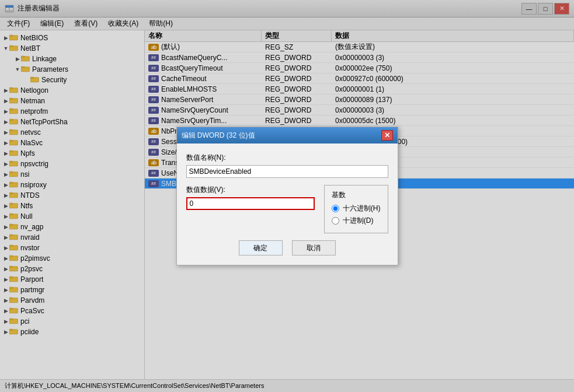  Describe the element at coordinates (287, 209) in the screenshot. I see `value-base-row: 数值数据(V): 基数 十六进制(H) 十进制(D)` at that location.